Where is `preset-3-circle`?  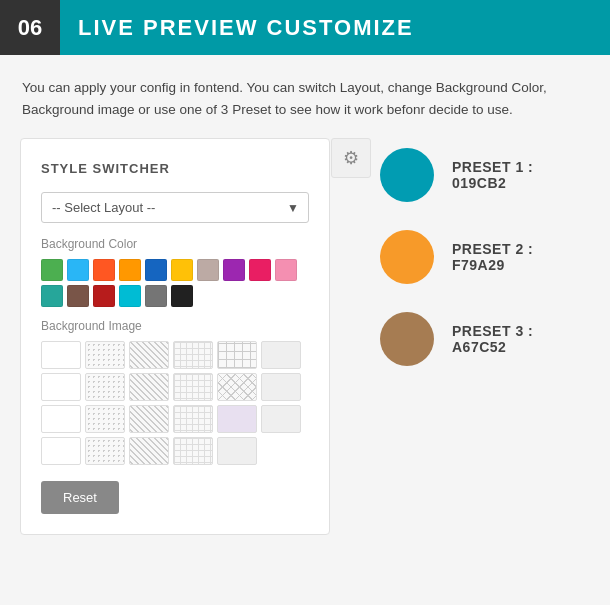 preset-3-circle is located at coordinates (407, 339).